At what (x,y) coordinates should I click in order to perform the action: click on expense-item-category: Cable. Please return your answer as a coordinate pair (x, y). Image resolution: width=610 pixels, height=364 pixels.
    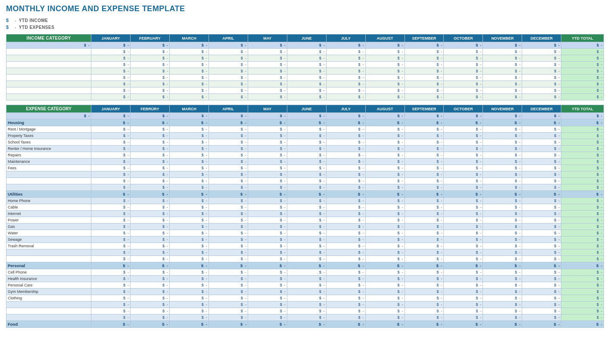
    Looking at the image, I should click on (49, 208).